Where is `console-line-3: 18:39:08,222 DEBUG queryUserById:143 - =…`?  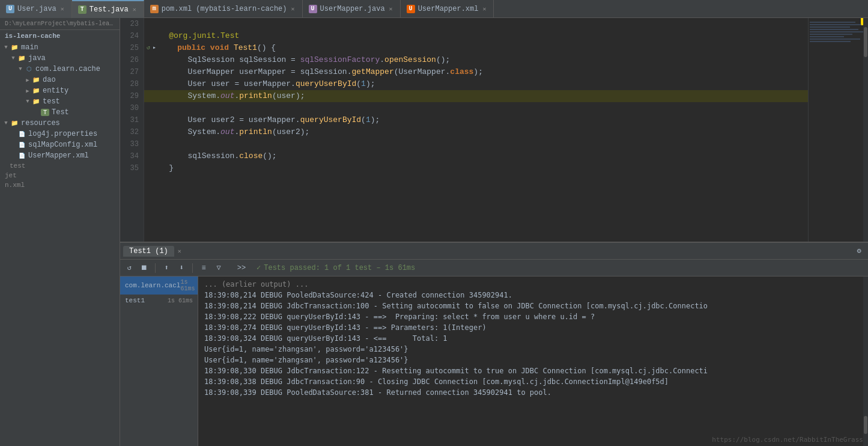
console-line-3: 18:39:08,222 DEBUG queryUserById:143 - =… is located at coordinates (533, 317).